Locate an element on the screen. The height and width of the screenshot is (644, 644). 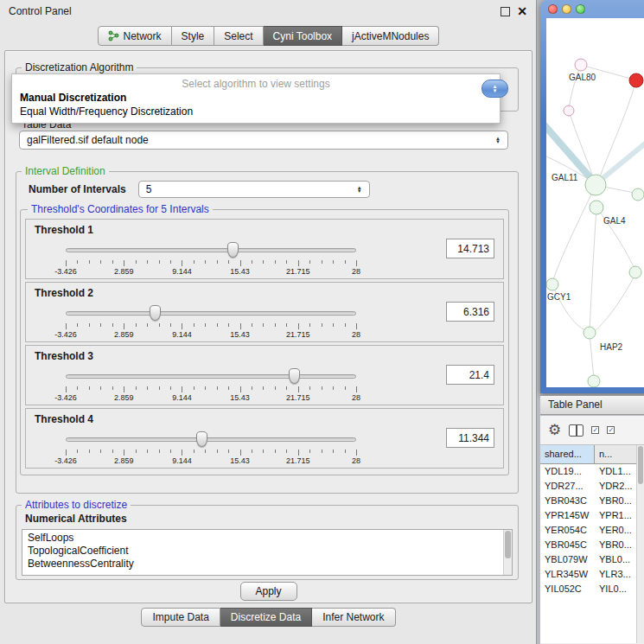
table-row: YPR145WYPR1... is located at coordinates (592, 515).